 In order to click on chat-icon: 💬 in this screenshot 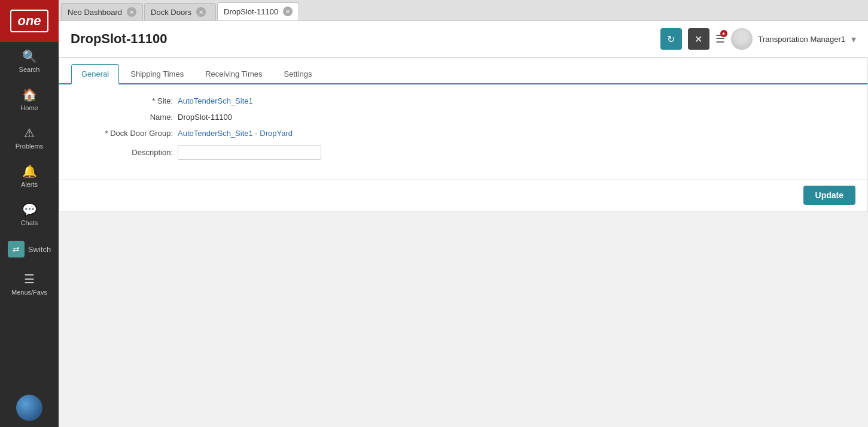, I will do `click(30, 210)`.